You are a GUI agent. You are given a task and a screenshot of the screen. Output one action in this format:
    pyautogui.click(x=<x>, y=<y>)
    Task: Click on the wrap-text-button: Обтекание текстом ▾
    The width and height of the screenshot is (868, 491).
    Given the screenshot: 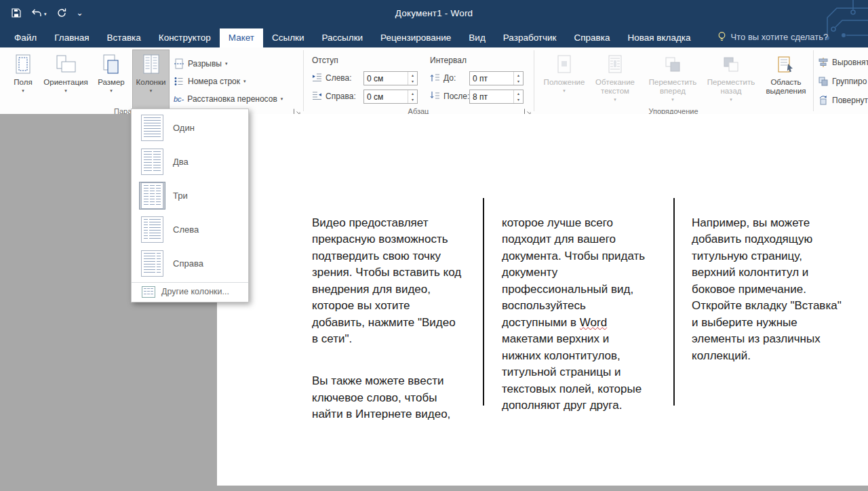 What is the action you would take?
    pyautogui.click(x=615, y=79)
    